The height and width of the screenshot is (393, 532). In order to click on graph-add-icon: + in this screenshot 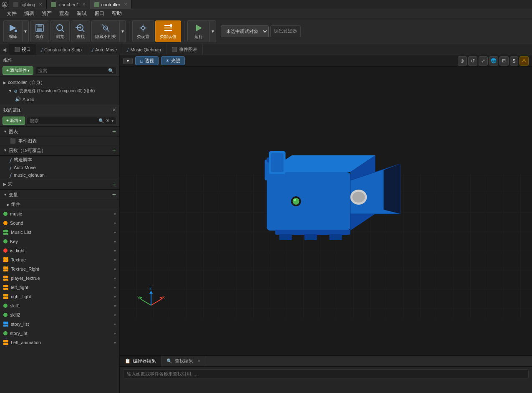, I will do `click(114, 132)`.